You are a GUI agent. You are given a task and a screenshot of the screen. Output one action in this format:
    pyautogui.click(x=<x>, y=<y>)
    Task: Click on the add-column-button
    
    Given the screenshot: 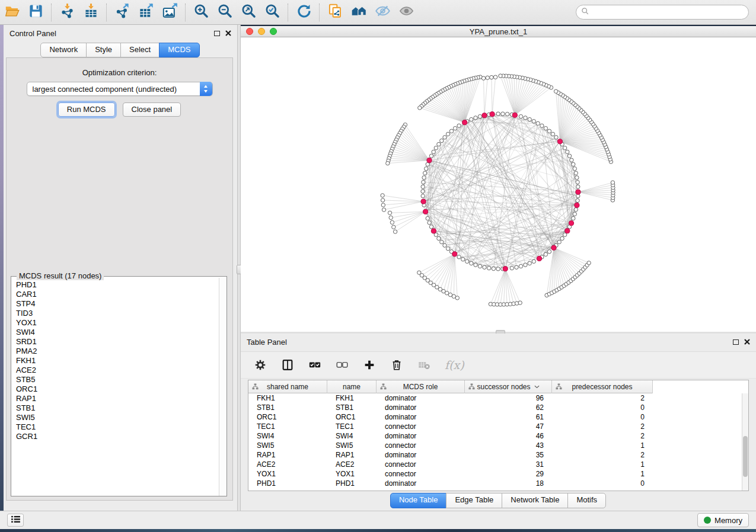 What is the action you would take?
    pyautogui.click(x=369, y=365)
    